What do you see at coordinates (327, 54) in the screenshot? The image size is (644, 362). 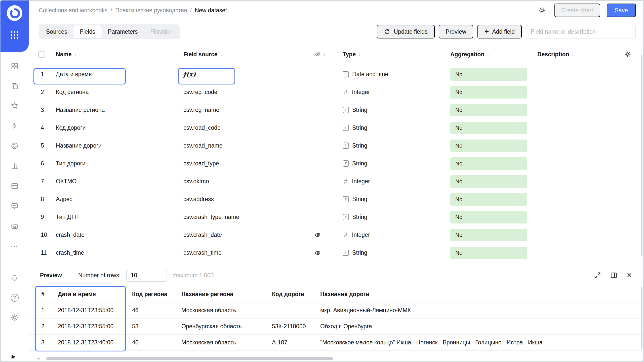 I see `header-hidden: ↓` at bounding box center [327, 54].